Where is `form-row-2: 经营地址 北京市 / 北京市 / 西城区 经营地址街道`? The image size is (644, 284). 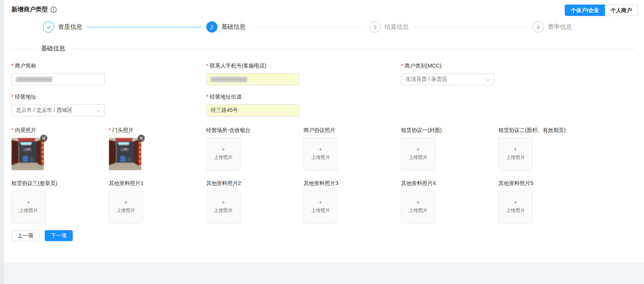
form-row-2: 经营地址 北京市 / 北京市 / 西城区 经营地址街道 is located at coordinates (327, 105).